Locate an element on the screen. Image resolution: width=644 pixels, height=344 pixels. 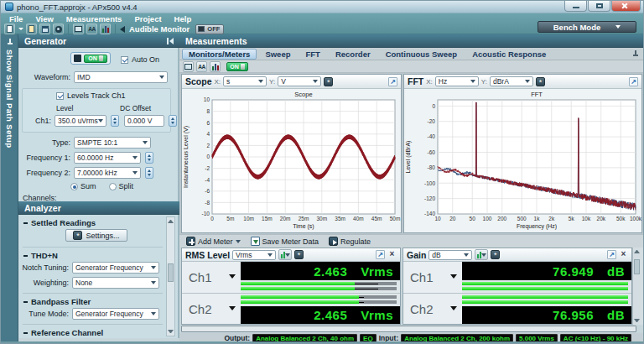
scope-y-select: V is located at coordinates (299, 81).